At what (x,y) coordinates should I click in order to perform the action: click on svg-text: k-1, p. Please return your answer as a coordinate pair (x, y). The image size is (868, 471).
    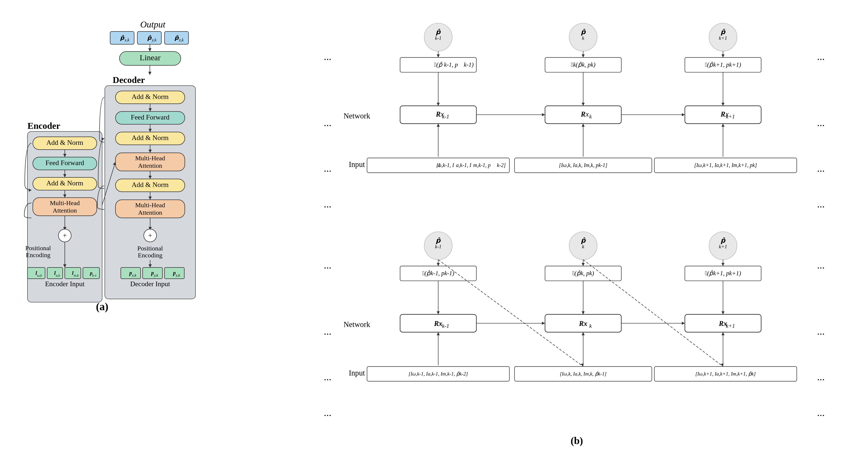
    Looking at the image, I should click on (451, 65).